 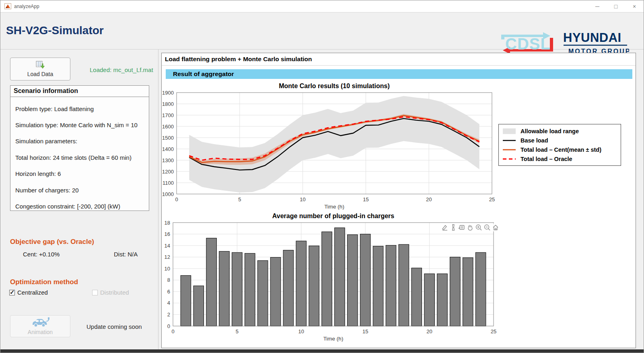 What do you see at coordinates (55, 31) in the screenshot?
I see `page-title: SH-V2G-Simulator` at bounding box center [55, 31].